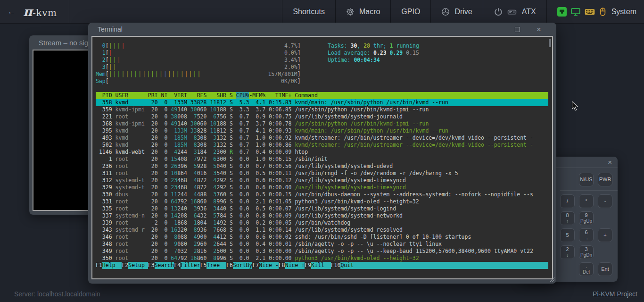 This screenshot has height=302, width=644. What do you see at coordinates (370, 12) in the screenshot?
I see `menu-macro-label: Macro` at bounding box center [370, 12].